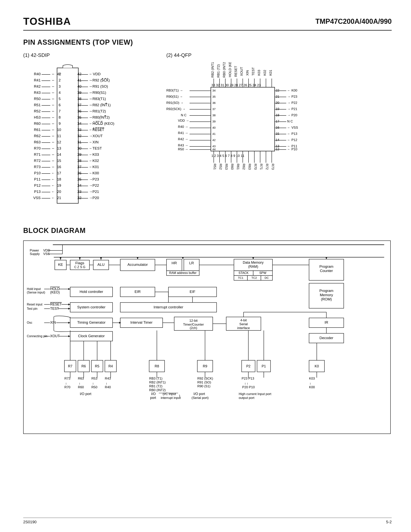 The image size is (411, 532). I want to click on svg-text: 44, so click(214, 149).